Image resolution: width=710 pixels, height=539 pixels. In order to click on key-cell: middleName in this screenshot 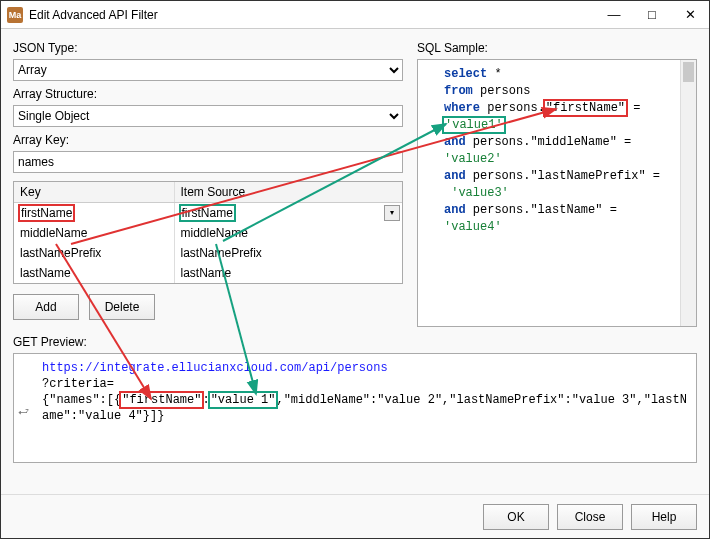, I will do `click(94, 233)`.